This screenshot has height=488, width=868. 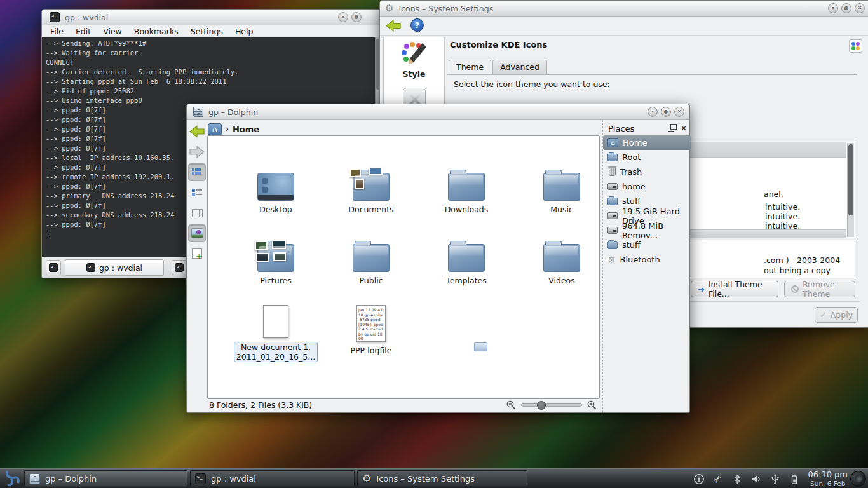 I want to click on notifications-icon, so click(x=699, y=479).